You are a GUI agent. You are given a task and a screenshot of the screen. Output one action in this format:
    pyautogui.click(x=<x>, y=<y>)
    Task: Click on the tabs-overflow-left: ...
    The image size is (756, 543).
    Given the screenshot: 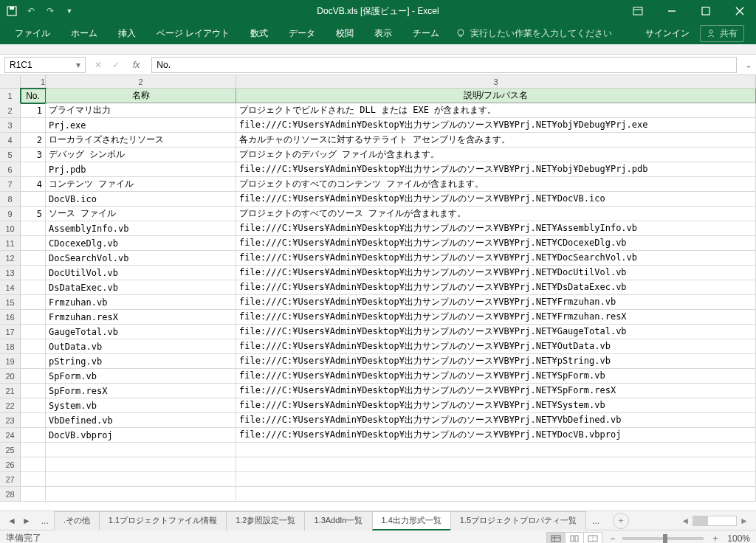 What is the action you would take?
    pyautogui.click(x=45, y=521)
    